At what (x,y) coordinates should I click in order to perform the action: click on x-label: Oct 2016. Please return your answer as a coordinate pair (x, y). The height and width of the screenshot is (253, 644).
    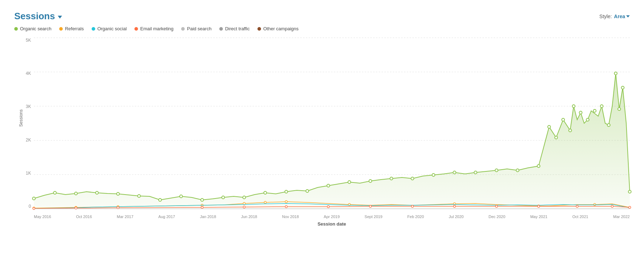
    Looking at the image, I should click on (84, 217).